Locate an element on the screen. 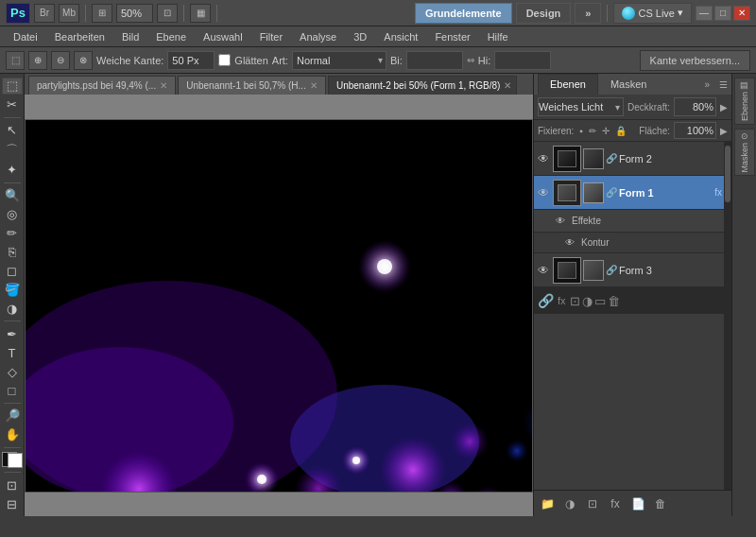  layer-vis-form3: 👁 is located at coordinates (543, 270).